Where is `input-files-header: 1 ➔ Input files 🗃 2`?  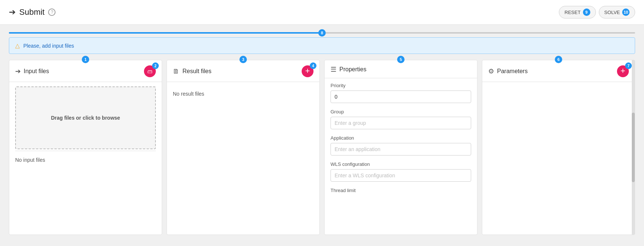 input-files-header: 1 ➔ Input files 🗃 2 is located at coordinates (85, 71).